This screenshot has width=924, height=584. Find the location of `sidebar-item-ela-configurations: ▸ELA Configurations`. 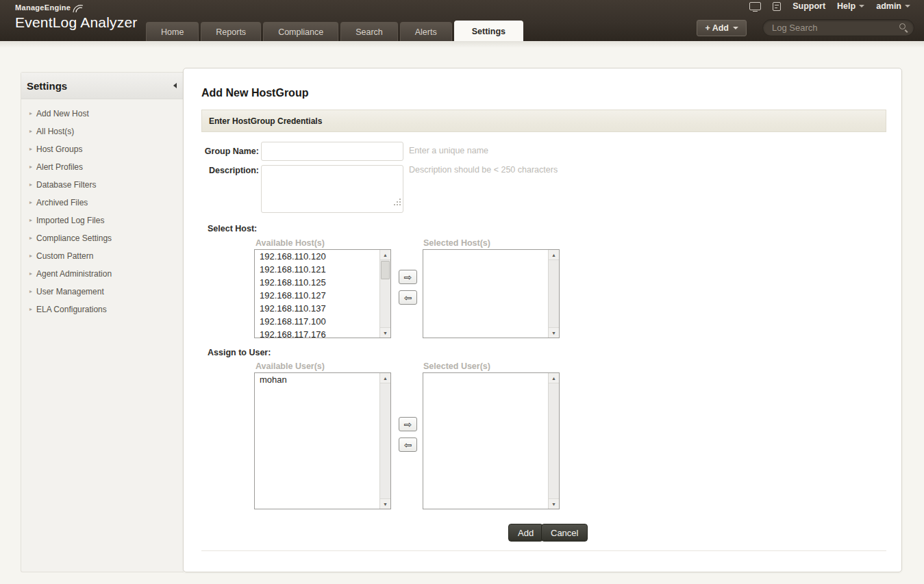

sidebar-item-ela-configurations: ▸ELA Configurations is located at coordinates (103, 309).